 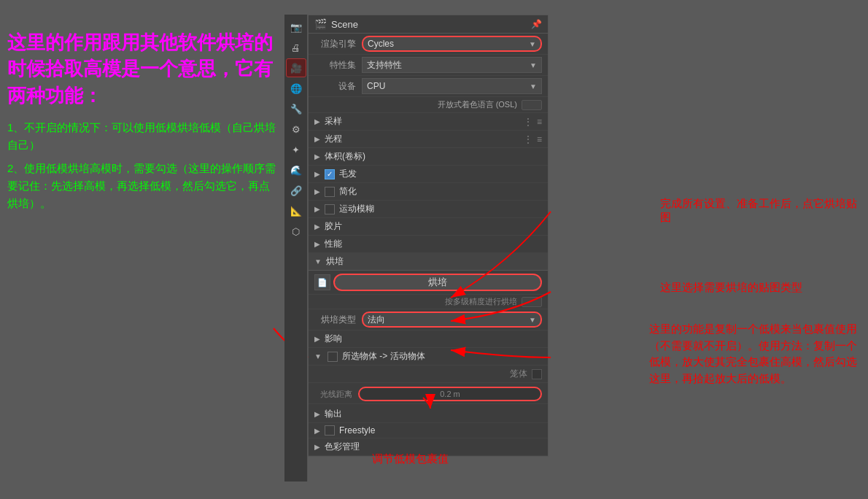 What do you see at coordinates (333, 339) in the screenshot?
I see `influence-label: 影响` at bounding box center [333, 339].